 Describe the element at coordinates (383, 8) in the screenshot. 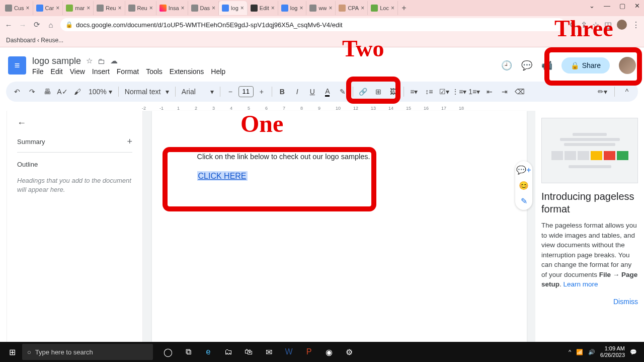

I see `tab: Loc×` at that location.